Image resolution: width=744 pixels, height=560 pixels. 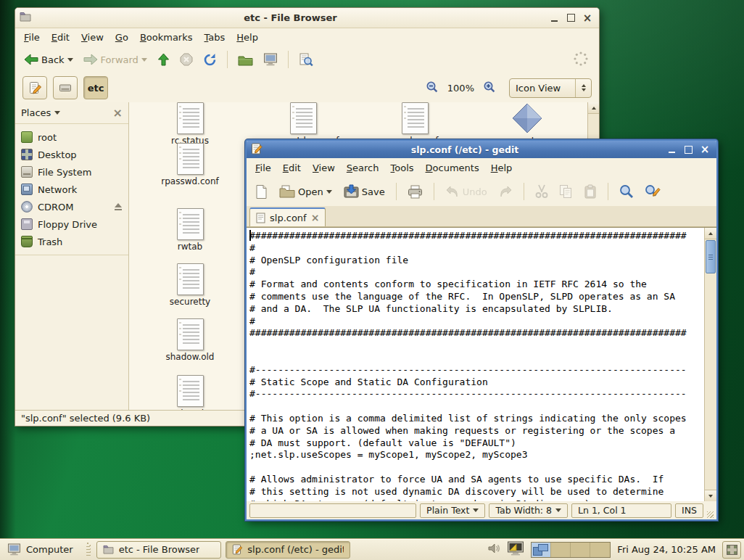 What do you see at coordinates (452, 511) in the screenshot?
I see `language-select: Plain Text` at bounding box center [452, 511].